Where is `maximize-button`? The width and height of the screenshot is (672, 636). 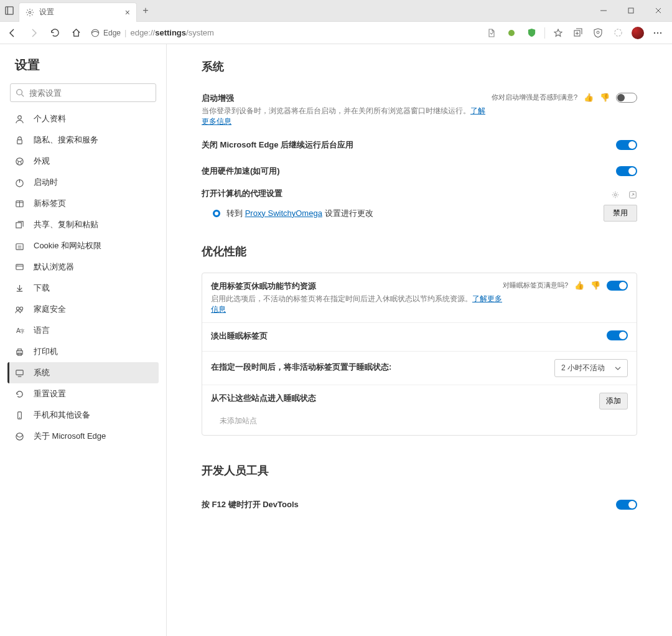
maximize-button is located at coordinates (631, 11).